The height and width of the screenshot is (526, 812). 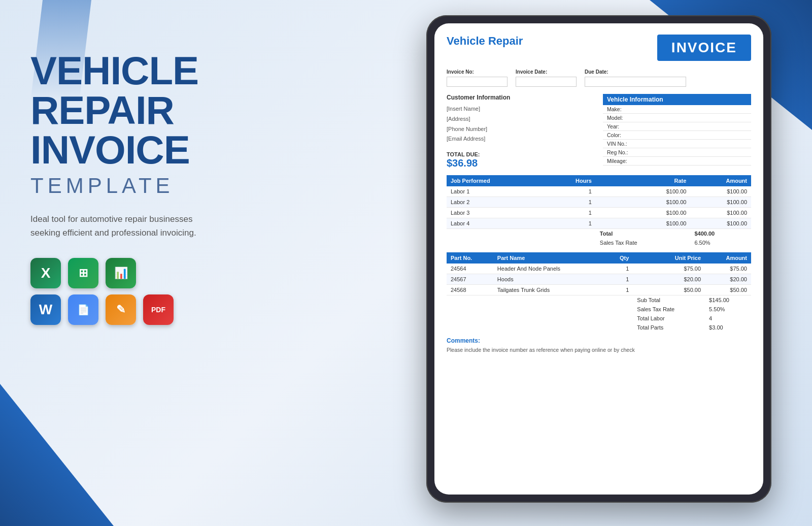 What do you see at coordinates (521, 139) in the screenshot?
I see `customer-email: [Email Address]` at bounding box center [521, 139].